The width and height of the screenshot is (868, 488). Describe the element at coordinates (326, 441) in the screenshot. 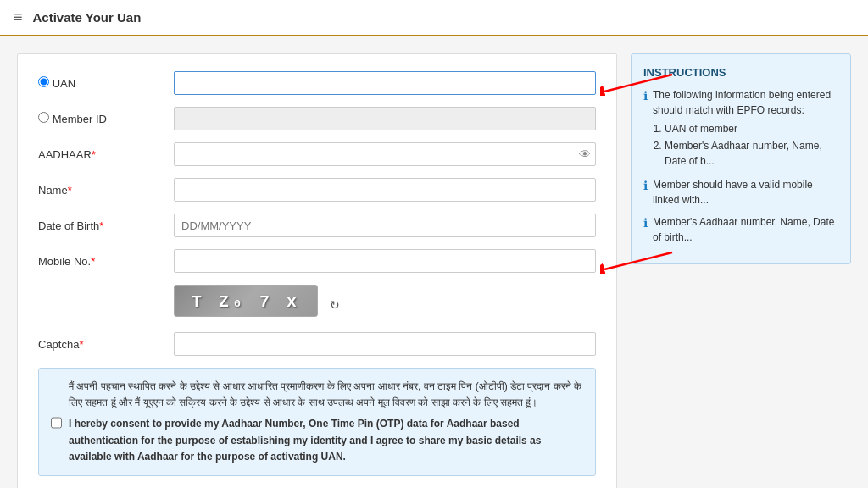

I see `consent-english-text: I hereby consent to provide my Aadhaar N…` at that location.